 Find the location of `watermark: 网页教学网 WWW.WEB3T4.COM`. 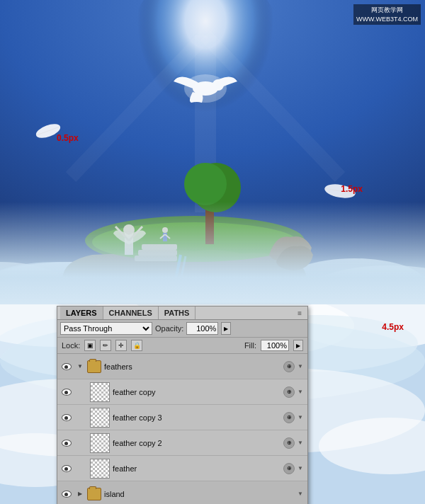

watermark: 网页教学网 WWW.WEB3T4.COM is located at coordinates (387, 14).